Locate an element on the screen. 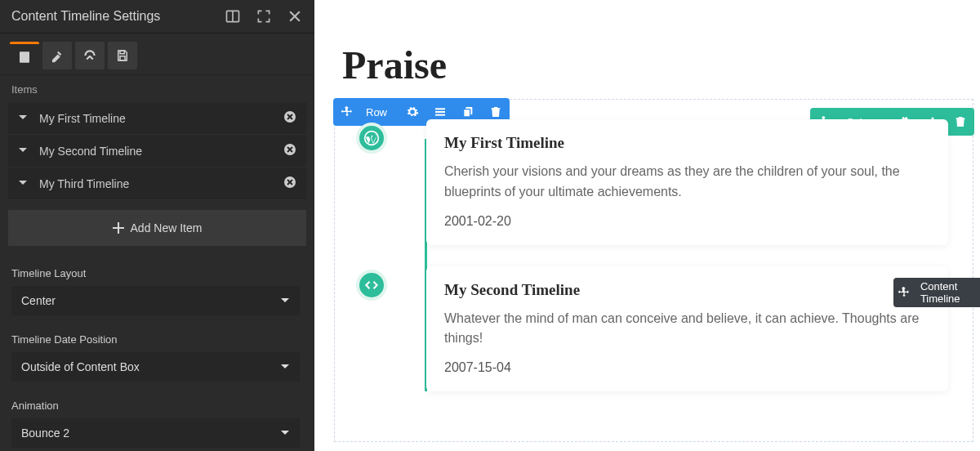  tab-style-icon is located at coordinates (57, 56).